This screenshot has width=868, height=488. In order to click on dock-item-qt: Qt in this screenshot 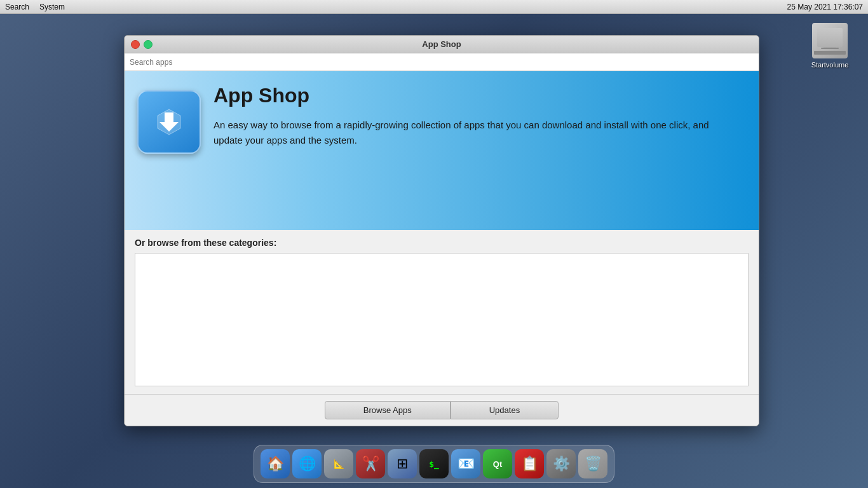, I will do `click(498, 464)`.